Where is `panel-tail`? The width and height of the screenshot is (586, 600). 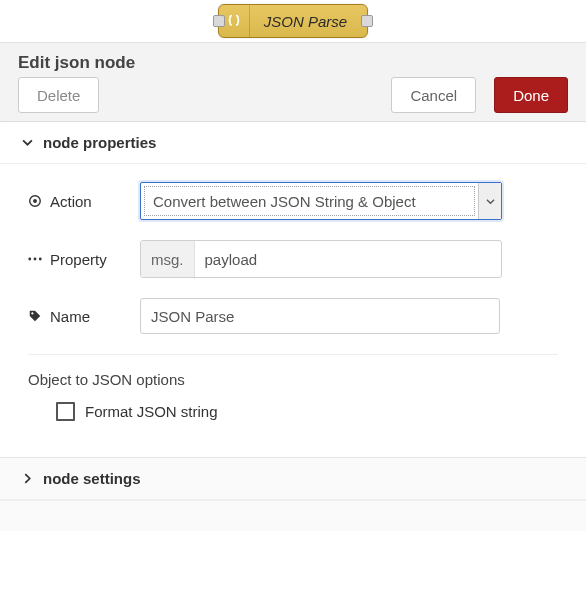 panel-tail is located at coordinates (293, 516).